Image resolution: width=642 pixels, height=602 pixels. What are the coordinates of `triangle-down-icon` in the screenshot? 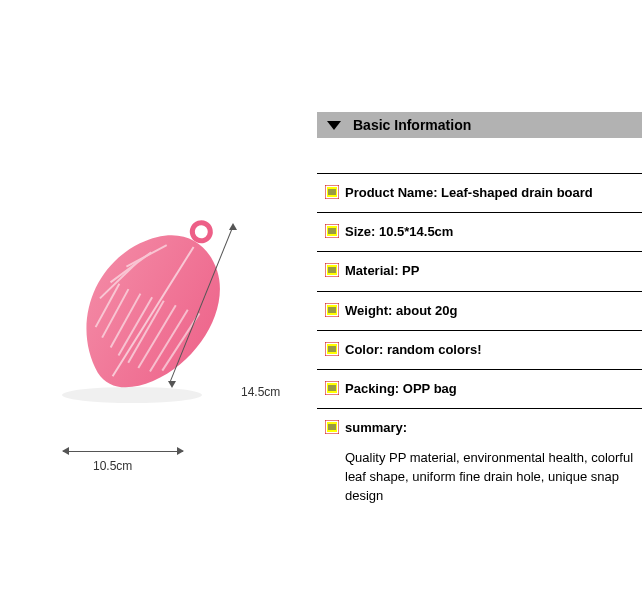 It's located at (334, 126).